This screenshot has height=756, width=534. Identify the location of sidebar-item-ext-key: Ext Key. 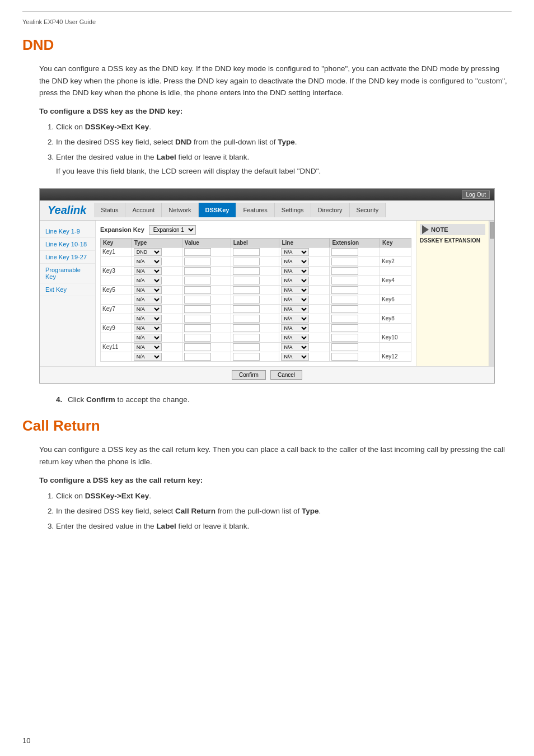
(67, 290).